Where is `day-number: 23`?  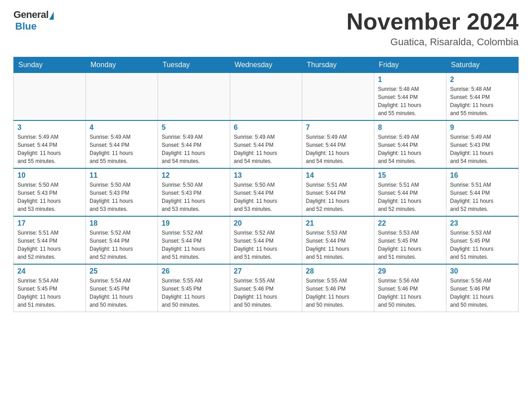
day-number: 23 is located at coordinates (482, 223).